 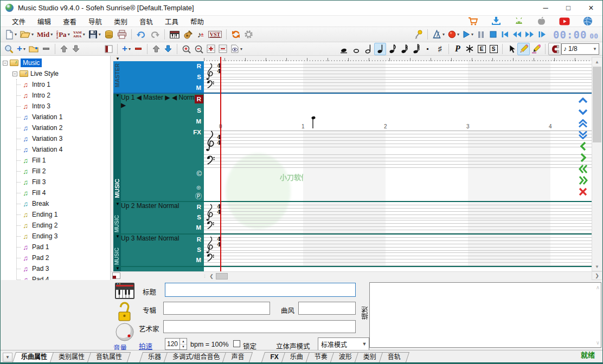 What do you see at coordinates (118, 204) in the screenshot?
I see `collapse-track-icon: ▼` at bounding box center [118, 204].